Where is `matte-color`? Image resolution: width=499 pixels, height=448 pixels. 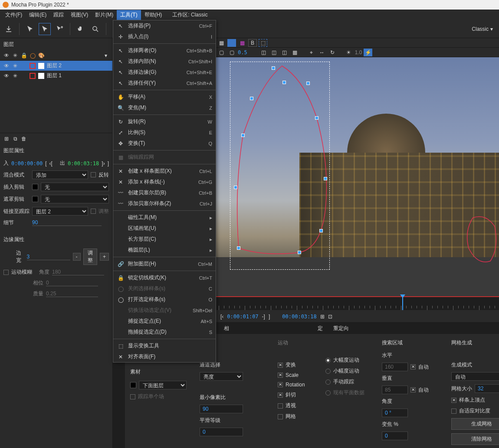 matte-color is located at coordinates (35, 199).